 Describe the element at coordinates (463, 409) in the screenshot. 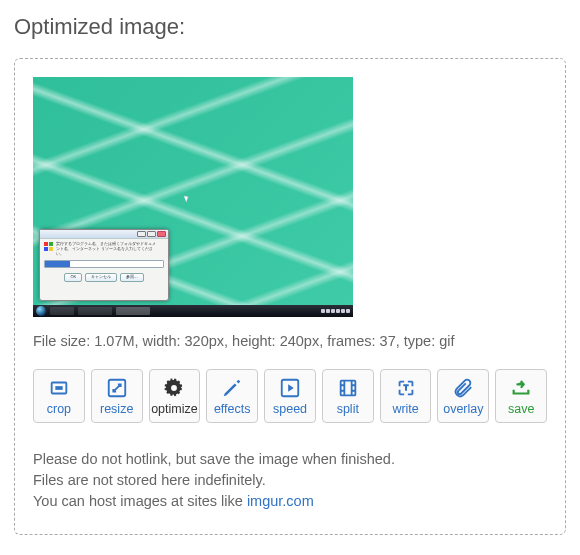

I see `overlay-label: overlay` at that location.